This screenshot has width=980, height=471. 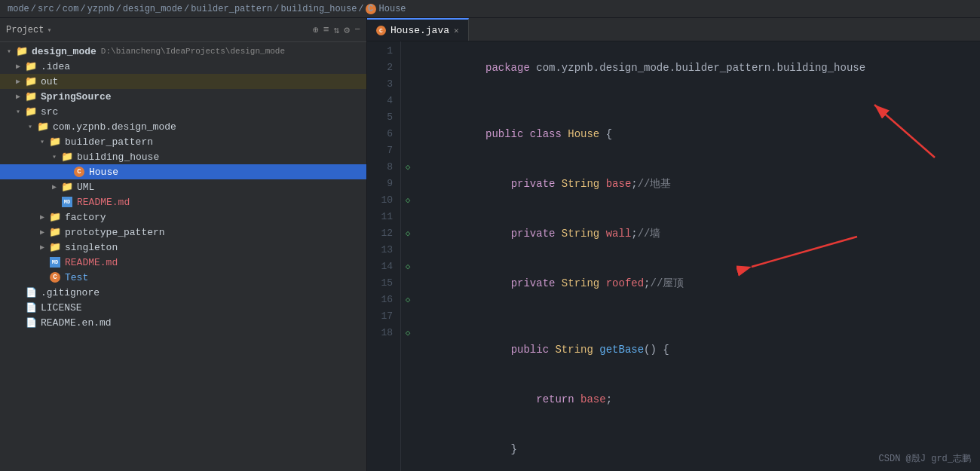 What do you see at coordinates (183, 157) in the screenshot?
I see `tree-item-building-house: ▾ 📁 building_house` at bounding box center [183, 157].